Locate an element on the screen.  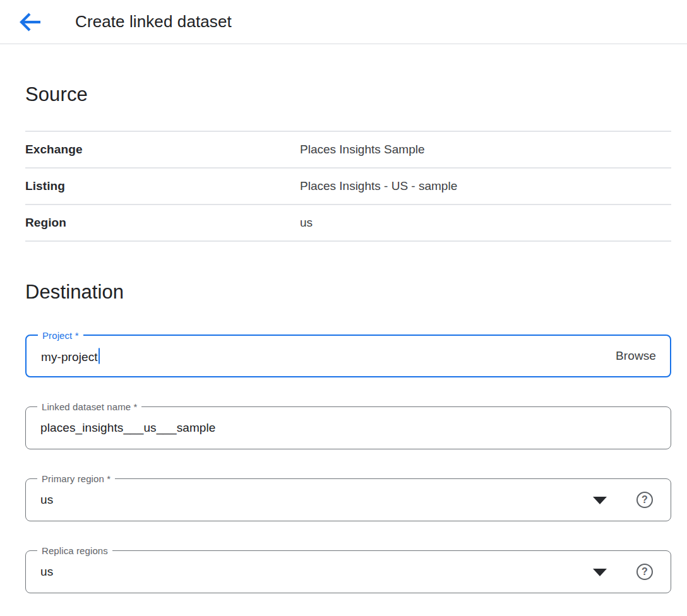
source-heading: Source is located at coordinates (349, 95).